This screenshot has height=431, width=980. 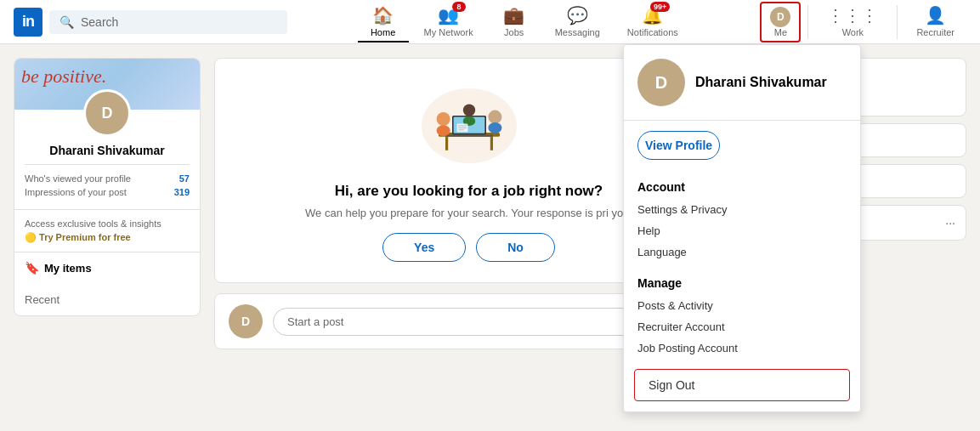 I want to click on premium-text: Access exclusive tools & insights, so click(x=107, y=224).